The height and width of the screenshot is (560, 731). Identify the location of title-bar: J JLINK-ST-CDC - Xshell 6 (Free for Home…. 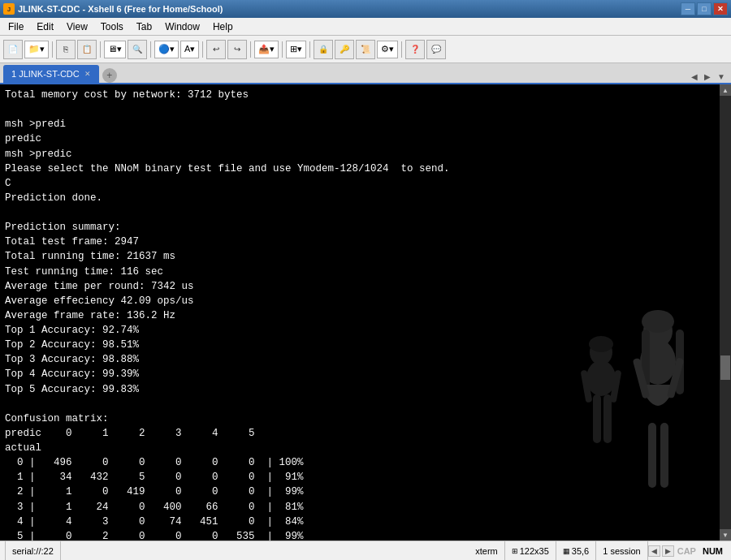
(366, 9).